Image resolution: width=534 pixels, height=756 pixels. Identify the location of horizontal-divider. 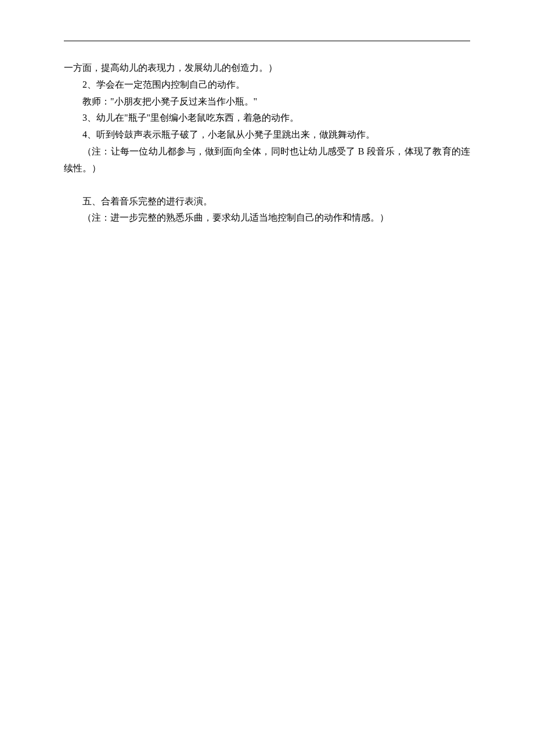
(267, 41).